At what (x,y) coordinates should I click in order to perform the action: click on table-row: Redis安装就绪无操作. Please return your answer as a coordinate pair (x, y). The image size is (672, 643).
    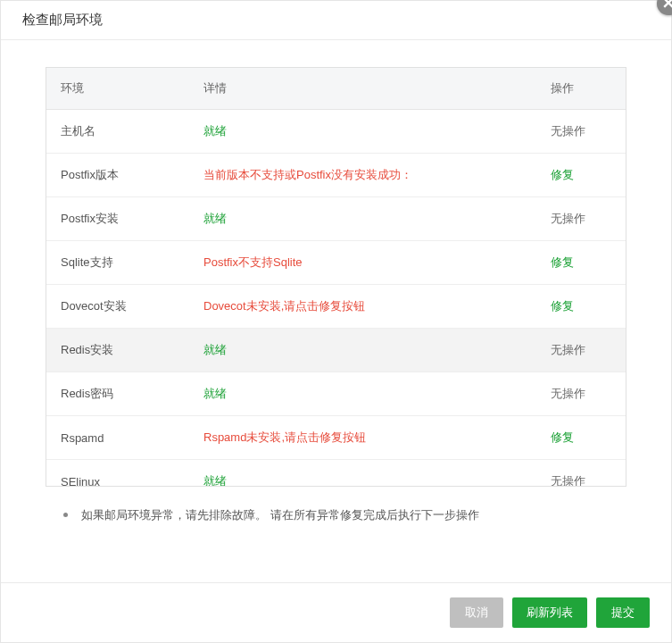
    Looking at the image, I should click on (336, 350).